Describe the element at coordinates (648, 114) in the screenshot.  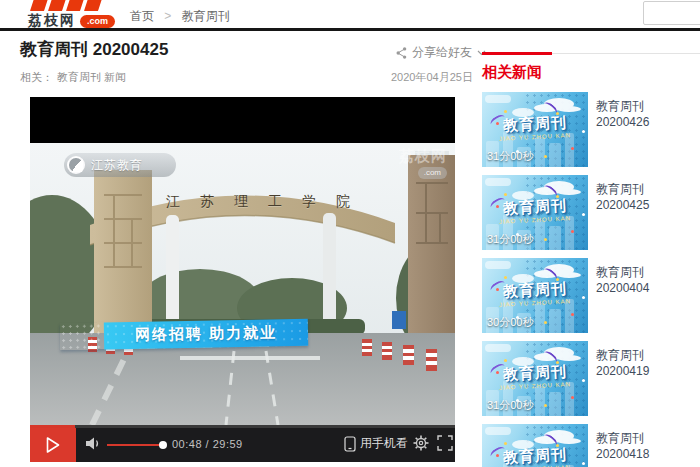
I see `video-title: 教育周刊 20200426` at that location.